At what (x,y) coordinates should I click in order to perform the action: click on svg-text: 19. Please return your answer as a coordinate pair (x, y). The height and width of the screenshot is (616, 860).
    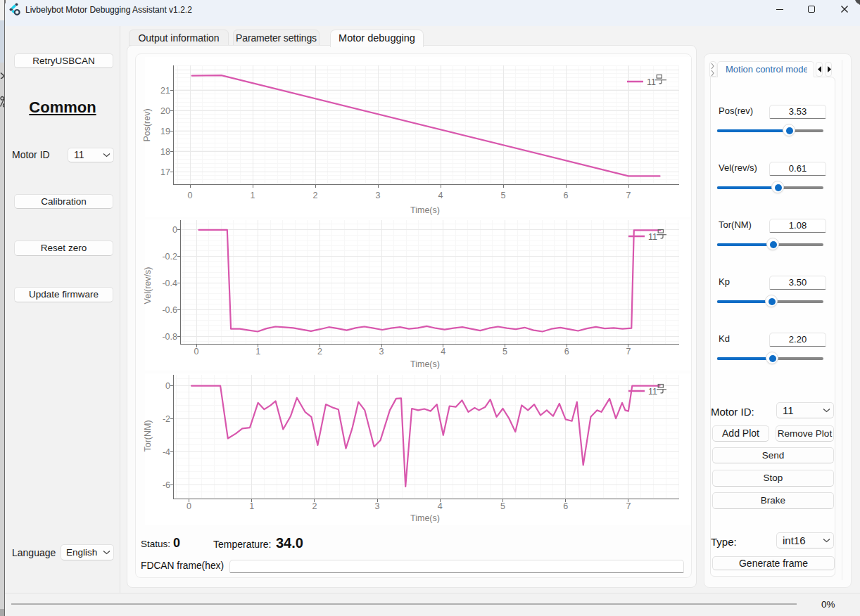
    Looking at the image, I should click on (165, 131).